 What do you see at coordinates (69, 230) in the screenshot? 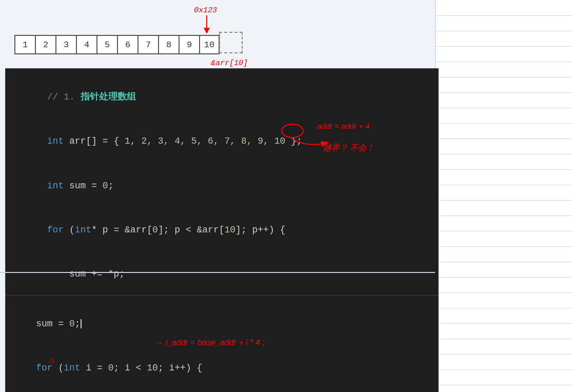
I see `for-open: (` at bounding box center [69, 230].